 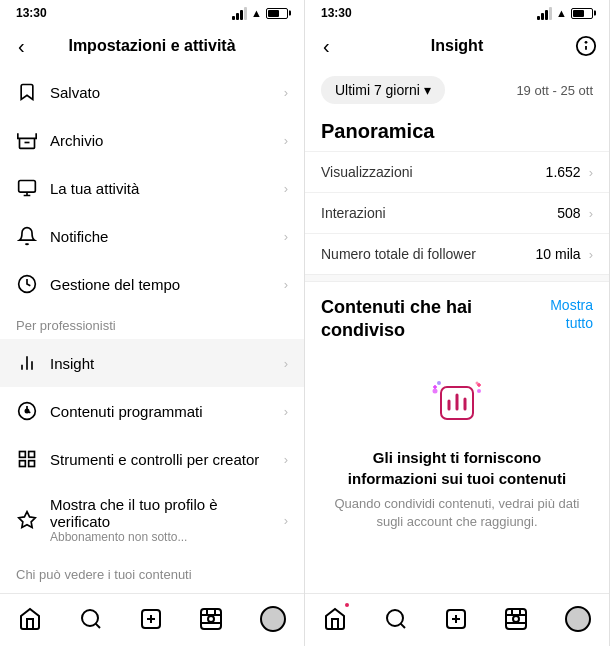 I want to click on menu-label-archivio: Archivio, so click(x=161, y=140).